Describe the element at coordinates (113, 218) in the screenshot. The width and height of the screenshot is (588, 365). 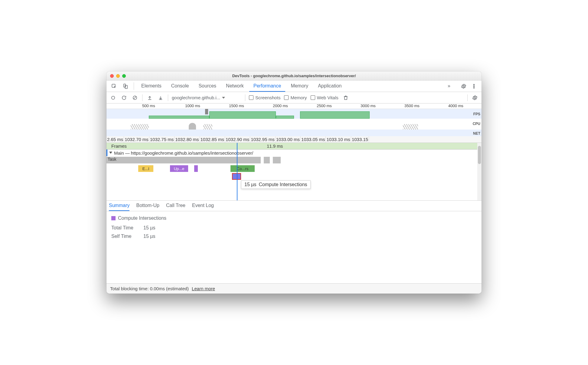
I see `color-swatch` at that location.